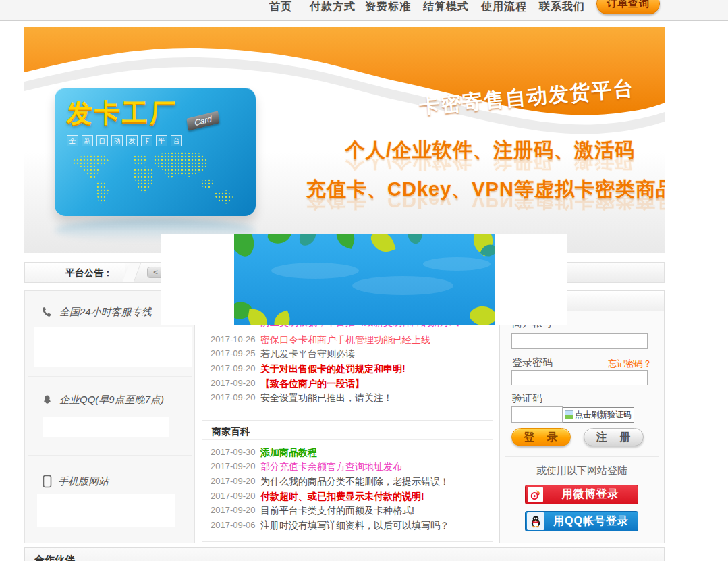 This screenshot has height=561, width=728. I want to click on subtitle-char: 新, so click(88, 140).